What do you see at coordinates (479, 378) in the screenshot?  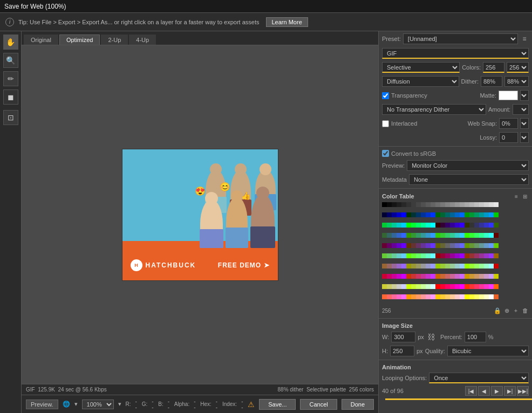 I see `looping-select: Once Forever` at bounding box center [479, 378].